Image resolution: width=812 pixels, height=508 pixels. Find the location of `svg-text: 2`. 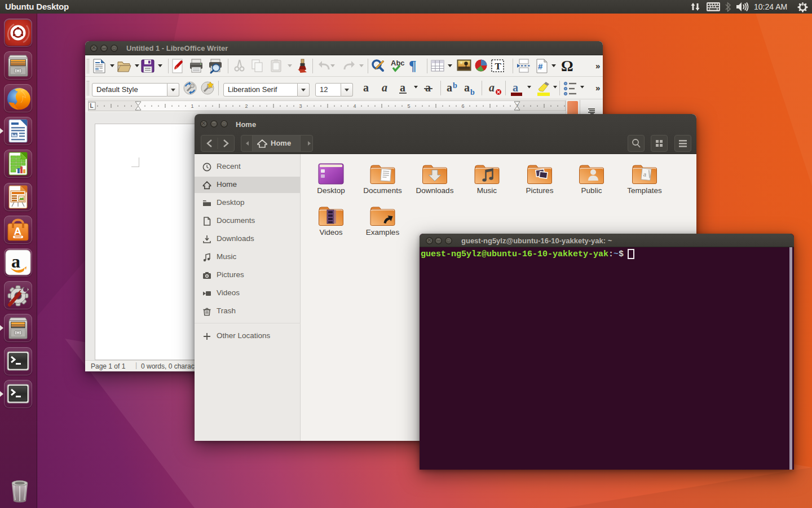

svg-text: 2 is located at coordinates (246, 106).